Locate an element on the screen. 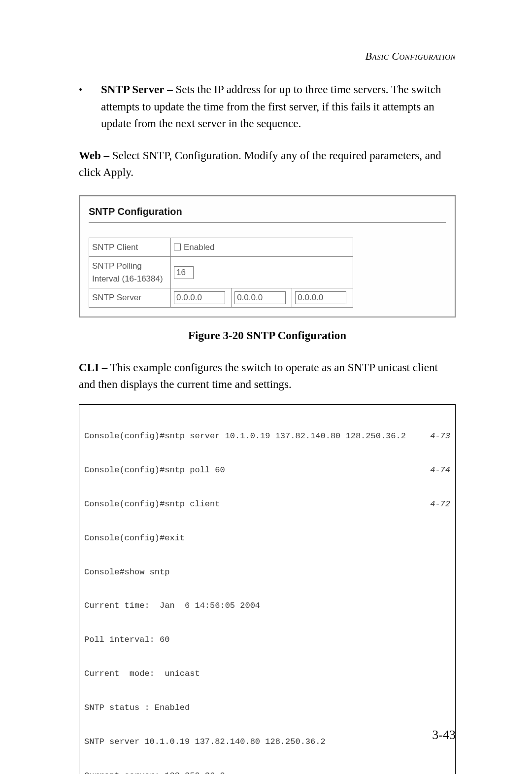 The height and width of the screenshot is (774, 532). sntp-polling-label: SNTP Polling Interval (16-16384) is located at coordinates (130, 273).